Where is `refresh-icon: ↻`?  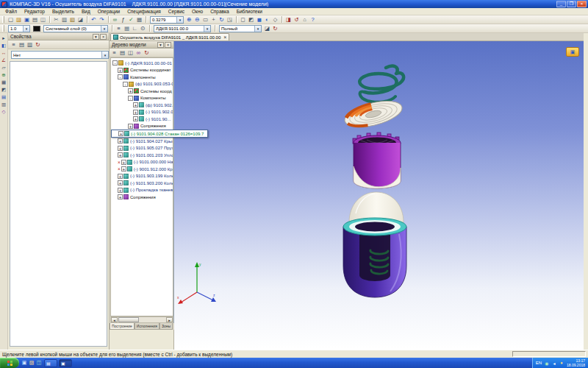 refresh-icon: ↻ is located at coordinates (275, 28).